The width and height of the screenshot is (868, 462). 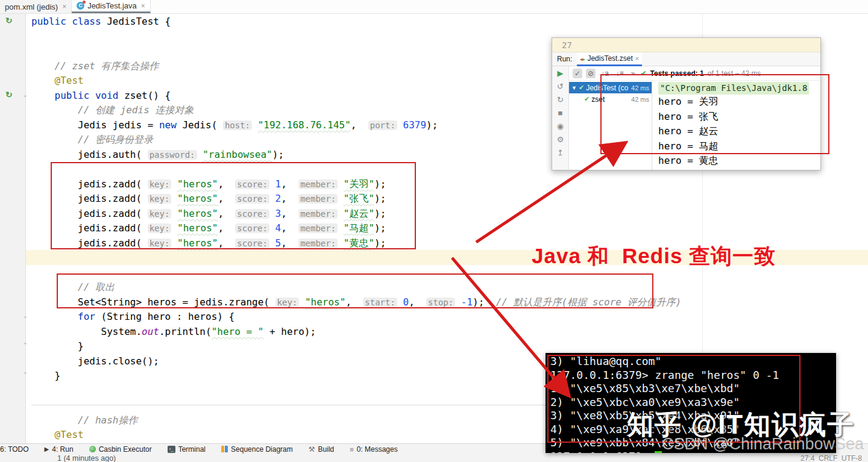 I want to click on code-token: // 密码身份登录, so click(x=92, y=140).